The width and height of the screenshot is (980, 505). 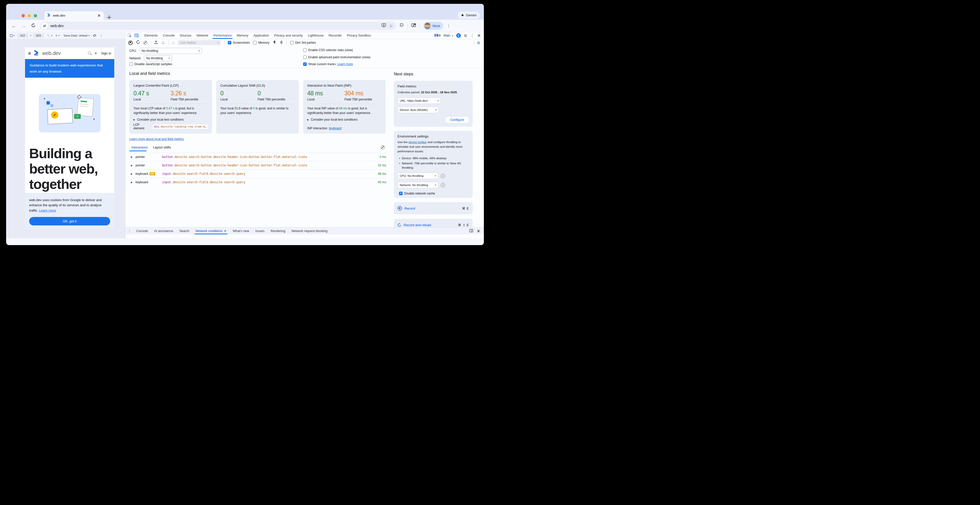 I want to click on record-icon, so click(x=130, y=43).